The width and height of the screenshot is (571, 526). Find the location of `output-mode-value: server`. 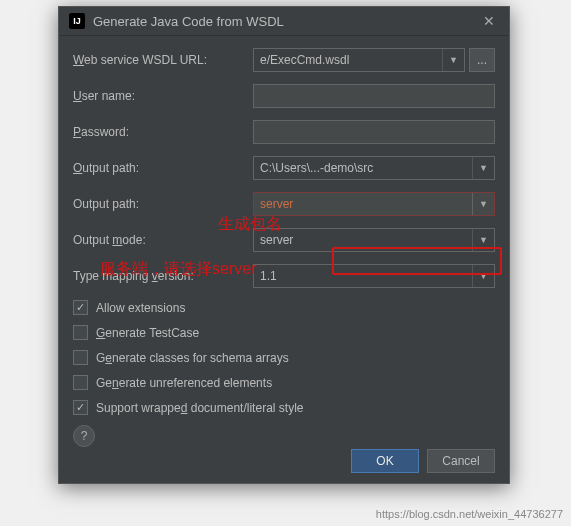

output-mode-value: server is located at coordinates (276, 240).